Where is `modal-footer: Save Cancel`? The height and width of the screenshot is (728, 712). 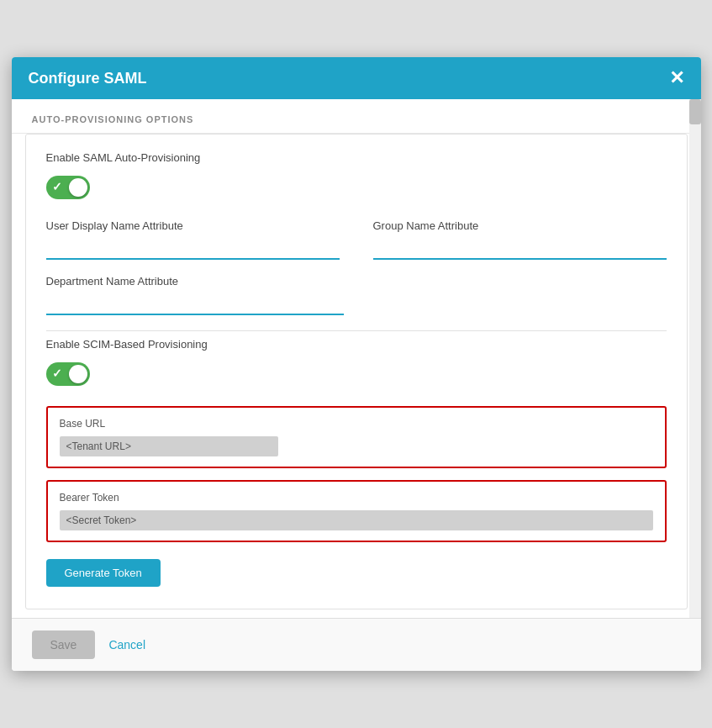
modal-footer: Save Cancel is located at coordinates (356, 644).